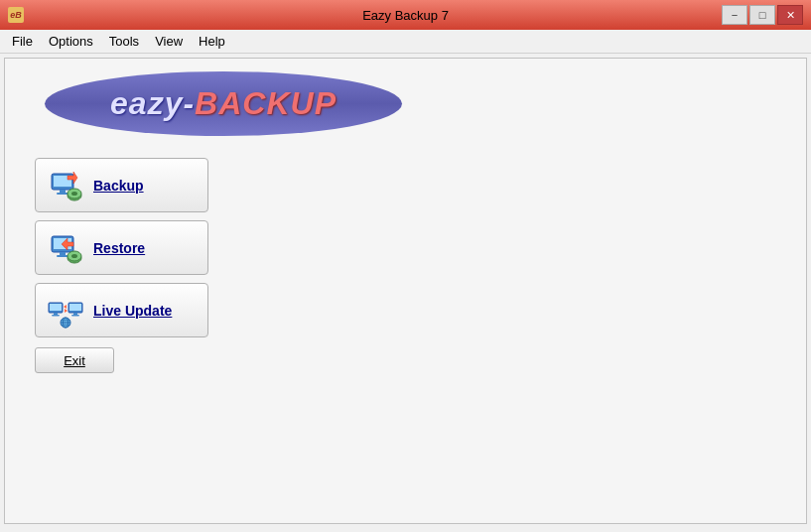 This screenshot has width=811, height=532. What do you see at coordinates (405, 15) in the screenshot?
I see `title-bar: eB Eazy Backup 7 − □ ✕` at bounding box center [405, 15].